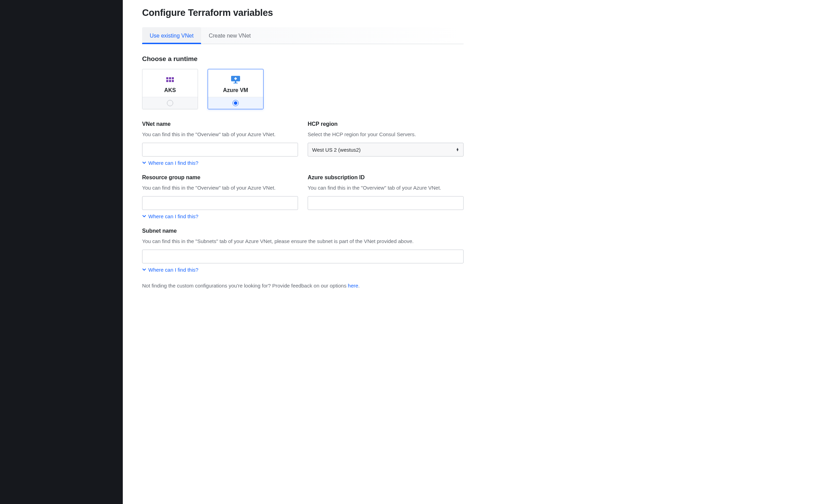 This screenshot has height=504, width=814. I want to click on vnet-name-label: VNet name, so click(220, 124).